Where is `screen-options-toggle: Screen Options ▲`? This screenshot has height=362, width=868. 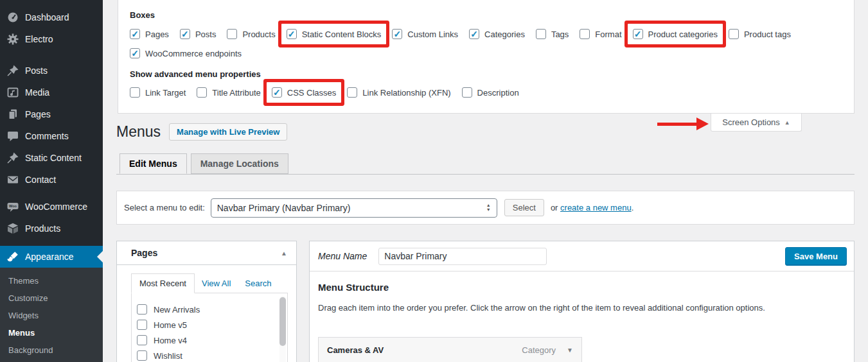 screen-options-toggle: Screen Options ▲ is located at coordinates (756, 123).